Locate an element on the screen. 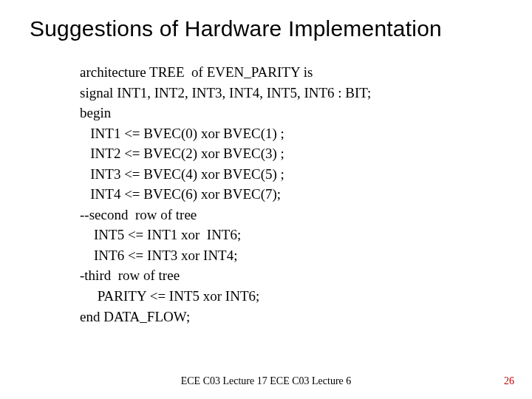  page-number: 26 is located at coordinates (509, 381).